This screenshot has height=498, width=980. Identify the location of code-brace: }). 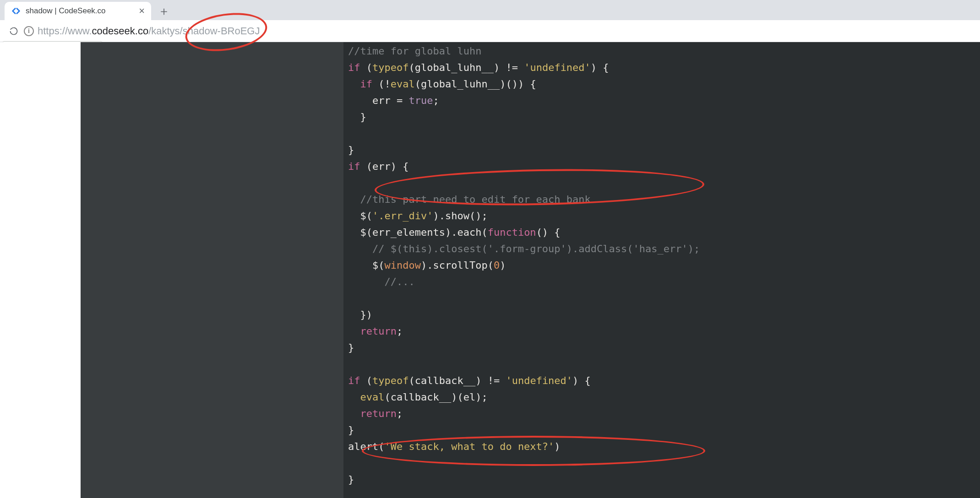
(366, 315).